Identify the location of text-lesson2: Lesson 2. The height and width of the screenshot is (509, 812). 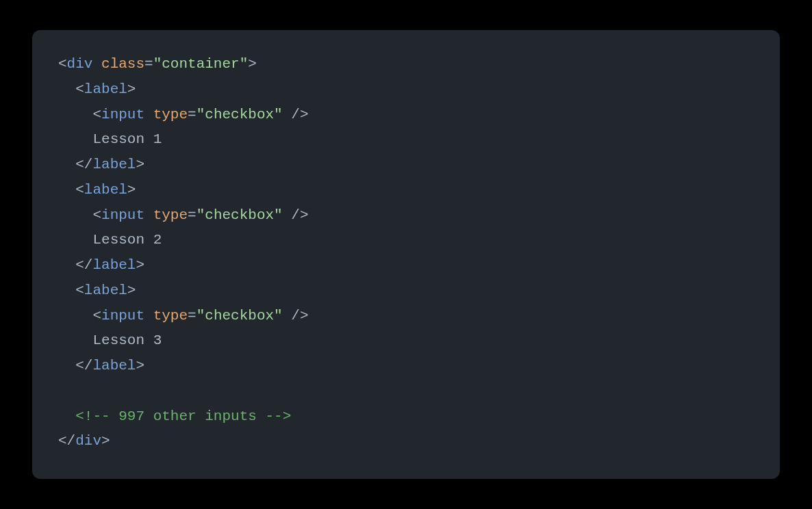
(127, 239).